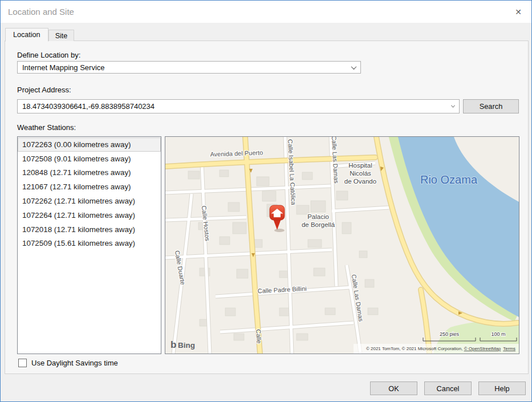 This screenshot has width=532, height=402. Describe the element at coordinates (482, 349) in the screenshot. I see `openstreetmap-link: © OpenStreetMap` at that location.